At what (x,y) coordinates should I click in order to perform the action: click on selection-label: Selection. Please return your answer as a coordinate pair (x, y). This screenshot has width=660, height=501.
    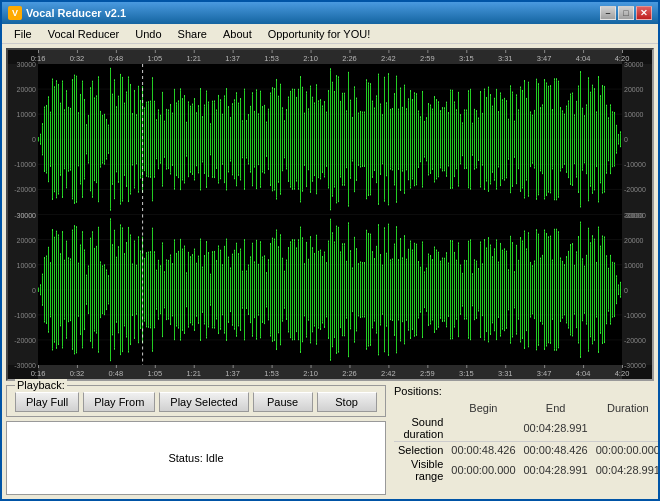
    Looking at the image, I should click on (420, 450).